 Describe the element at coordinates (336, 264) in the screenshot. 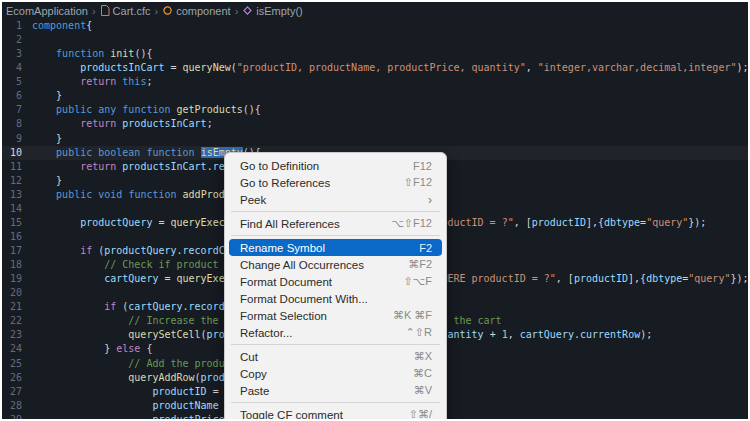

I see `menu-item-change-all-occurrences: Change All Occurrences⌘F2` at that location.